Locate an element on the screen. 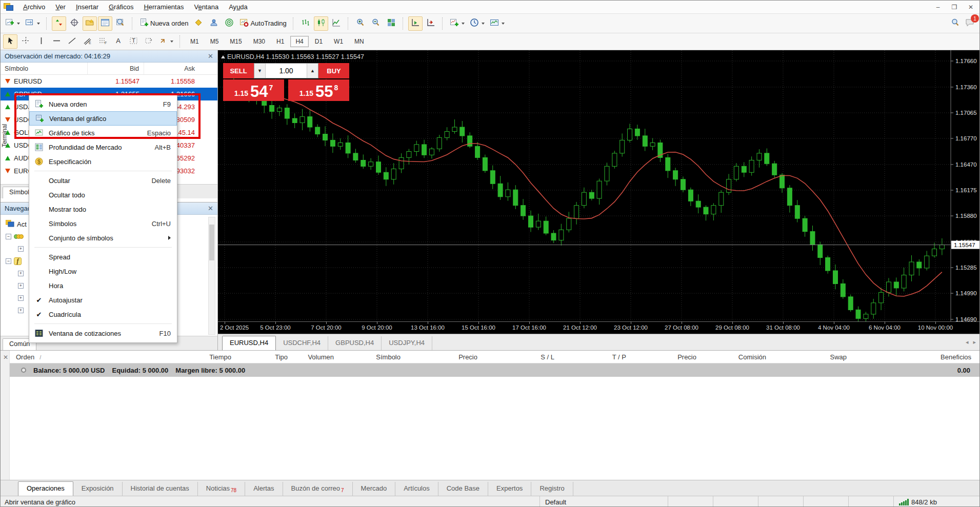 The image size is (980, 507). autotrading-button: AutoTrading is located at coordinates (263, 24).